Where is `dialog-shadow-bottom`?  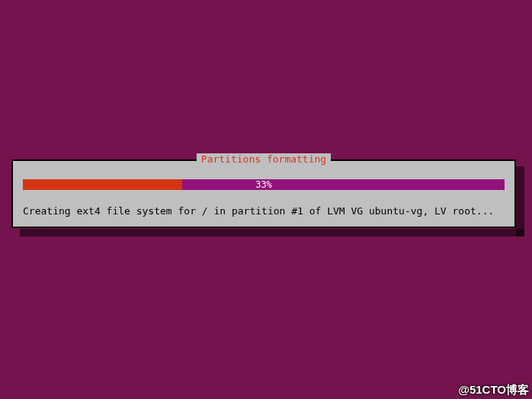
dialog-shadow-bottom is located at coordinates (272, 233).